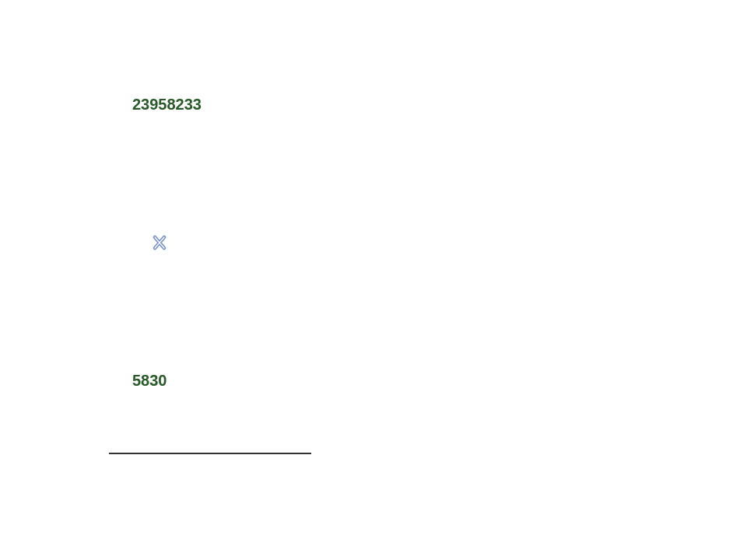 This screenshot has height=560, width=747. Describe the element at coordinates (428, 546) in the screenshot. I see `partial-row-0: 00000000 ( = 23958233 0 )` at that location.